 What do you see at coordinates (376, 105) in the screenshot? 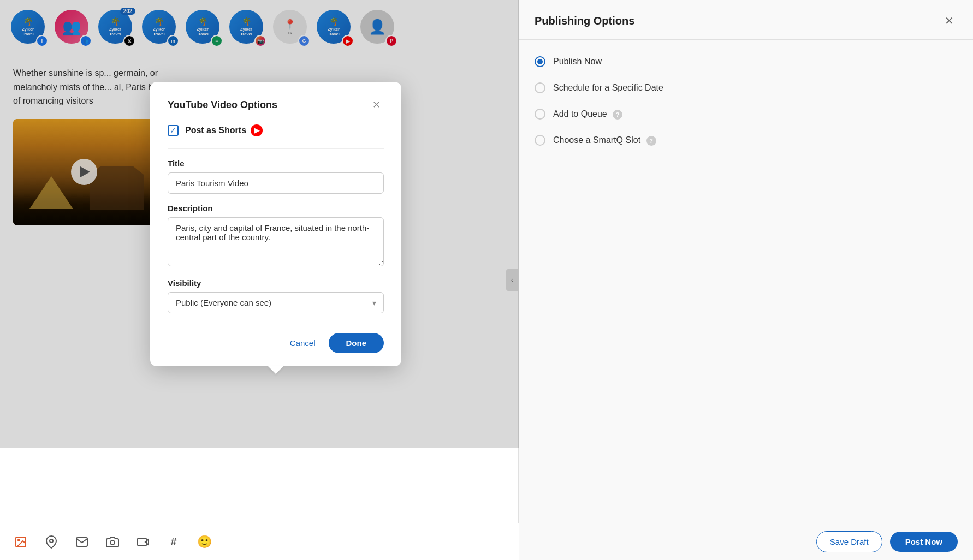
I see `modal-close-button: ✕` at bounding box center [376, 105].